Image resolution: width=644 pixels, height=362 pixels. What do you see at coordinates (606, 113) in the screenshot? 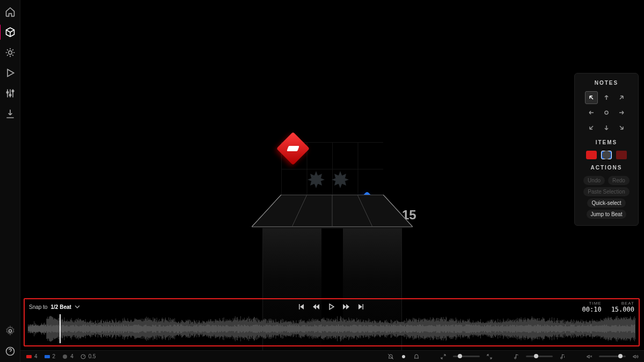
I see `note-direction-grid` at bounding box center [606, 113].